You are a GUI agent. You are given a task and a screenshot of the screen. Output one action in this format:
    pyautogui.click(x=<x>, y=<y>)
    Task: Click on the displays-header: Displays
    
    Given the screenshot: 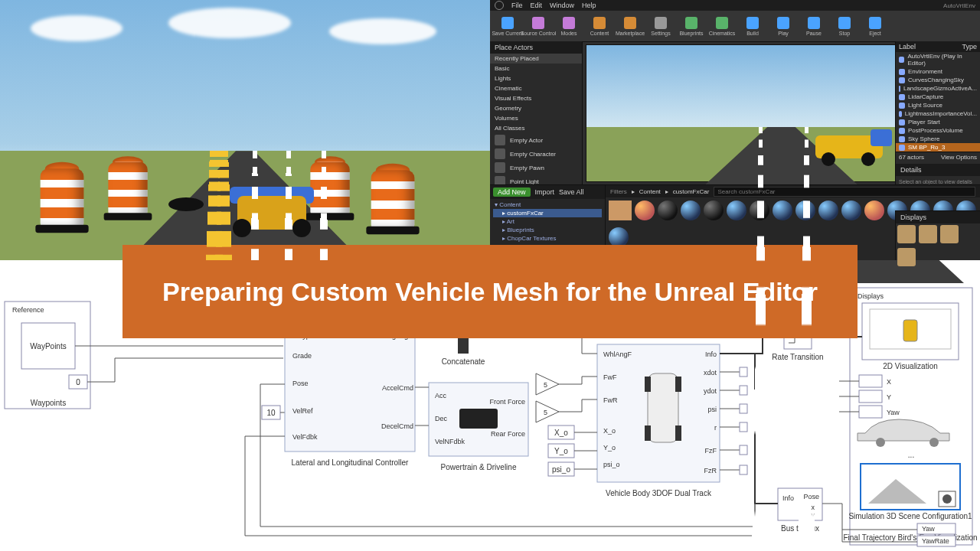 What is the action you would take?
    pyautogui.click(x=871, y=296)
    